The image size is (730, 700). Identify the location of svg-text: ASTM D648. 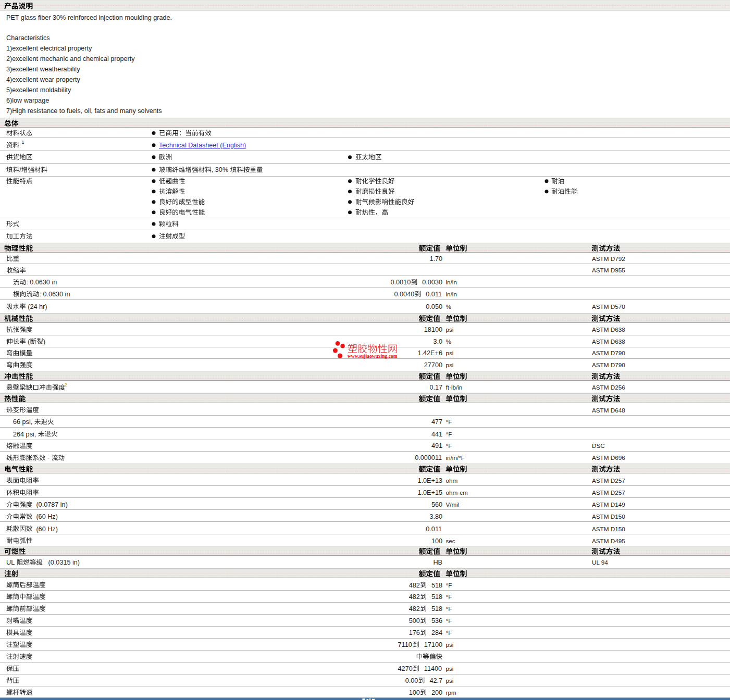
(609, 410).